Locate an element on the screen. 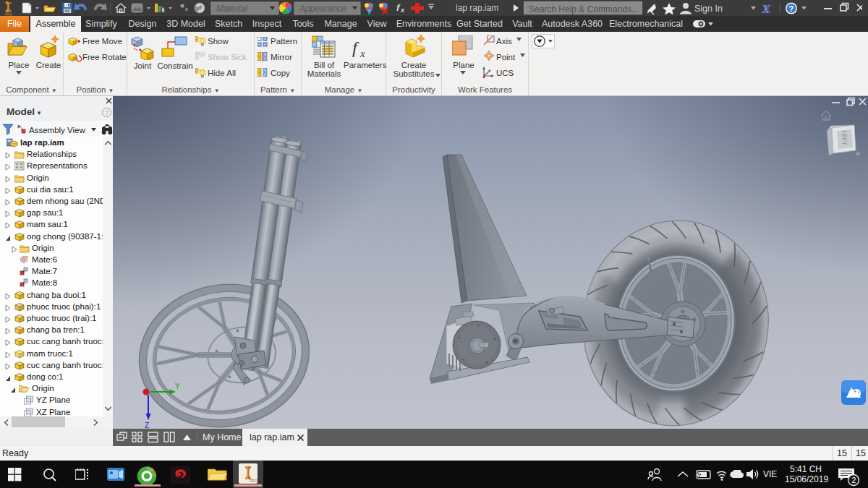 The height and width of the screenshot is (488, 868). svg-text: Y is located at coordinates (178, 386).